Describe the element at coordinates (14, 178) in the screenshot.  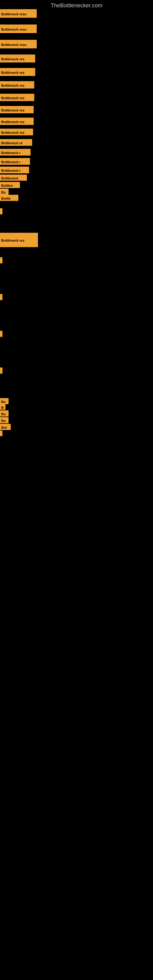
I see `bar-label: Bottleneck` at that location.